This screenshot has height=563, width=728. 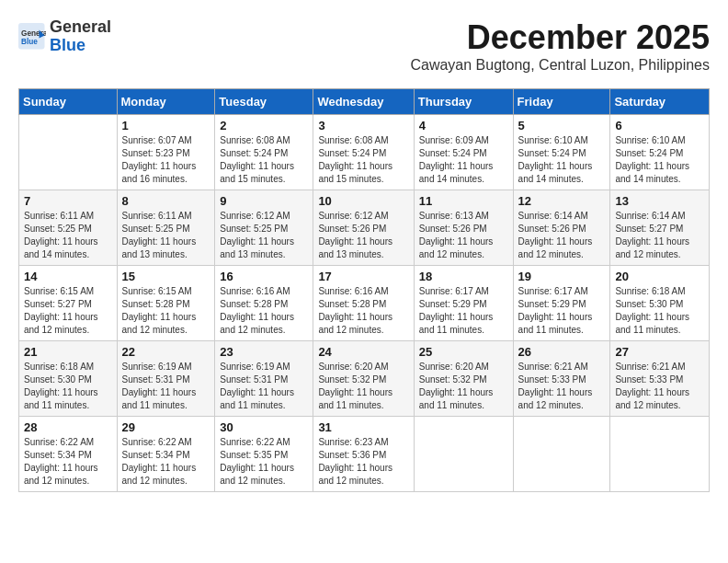 I want to click on calendar-cell: 31Sunrise: 6:23 AMSunset: 5:36 PMDayligh…, so click(x=364, y=454).